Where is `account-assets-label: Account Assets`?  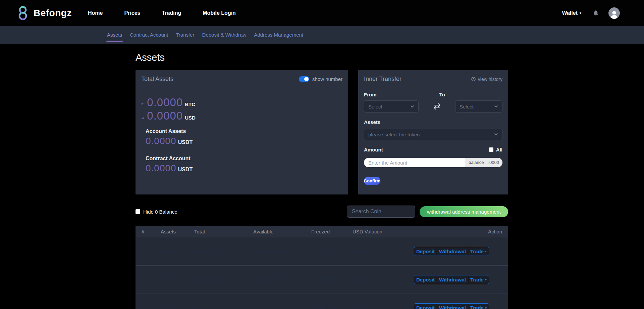 account-assets-label: Account Assets is located at coordinates (244, 131).